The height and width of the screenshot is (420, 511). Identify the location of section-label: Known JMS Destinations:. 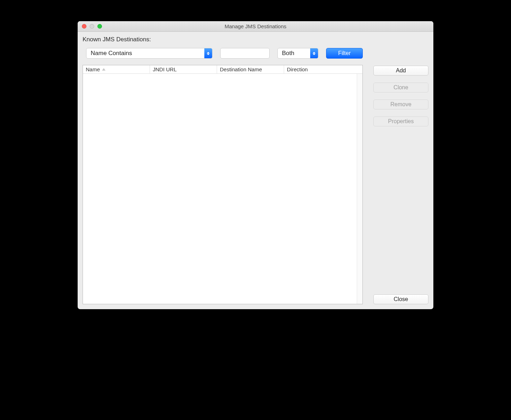
(256, 40).